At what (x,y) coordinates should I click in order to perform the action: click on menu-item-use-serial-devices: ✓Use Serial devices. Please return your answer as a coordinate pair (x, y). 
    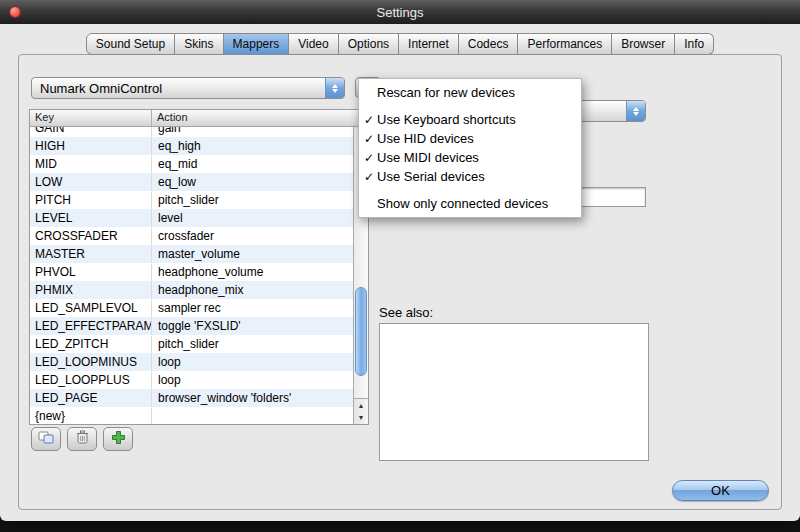
    Looking at the image, I should click on (470, 176).